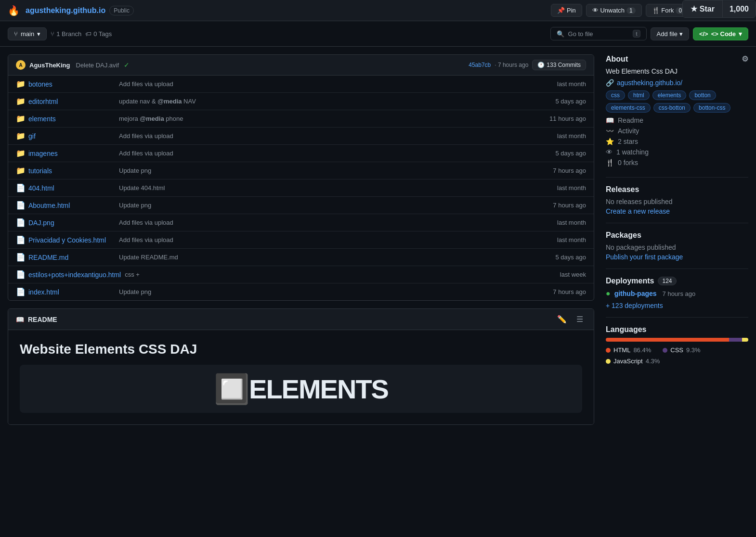 Image resolution: width=756 pixels, height=537 pixels. I want to click on file-row: 📁 tutorials Update png 7 hours ago, so click(301, 171).